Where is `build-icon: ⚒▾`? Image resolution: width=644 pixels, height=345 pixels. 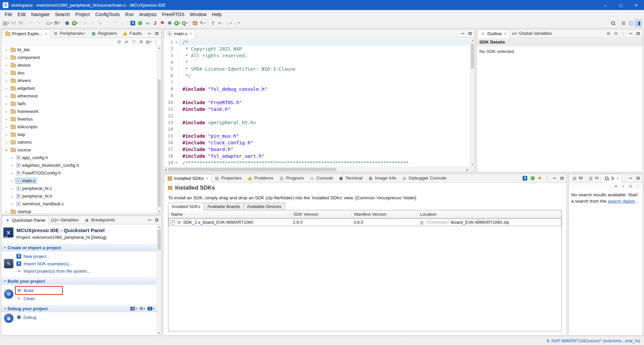
build-icon: ⚒▾ is located at coordinates (57, 23).